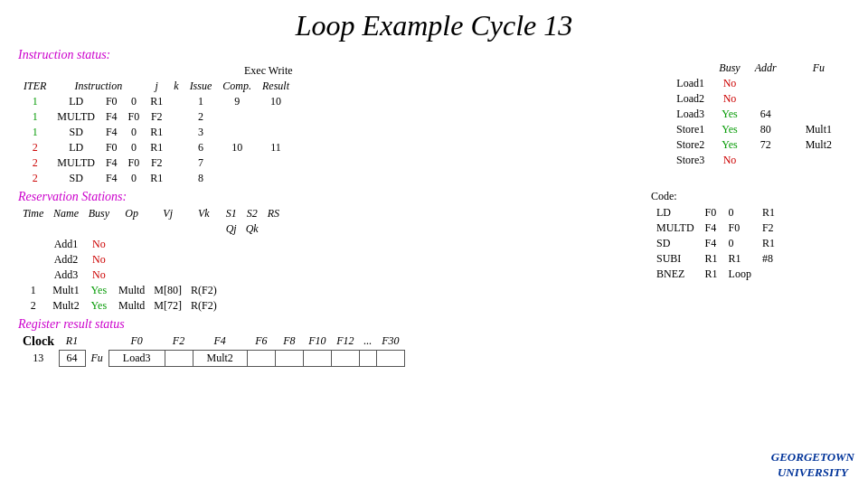 The height and width of the screenshot is (488, 868). What do you see at coordinates (156, 140) in the screenshot?
I see `instr-tbody: 1 LD F0 0 R1 1 9 10 1 MULTD F4 F0` at bounding box center [156, 140].